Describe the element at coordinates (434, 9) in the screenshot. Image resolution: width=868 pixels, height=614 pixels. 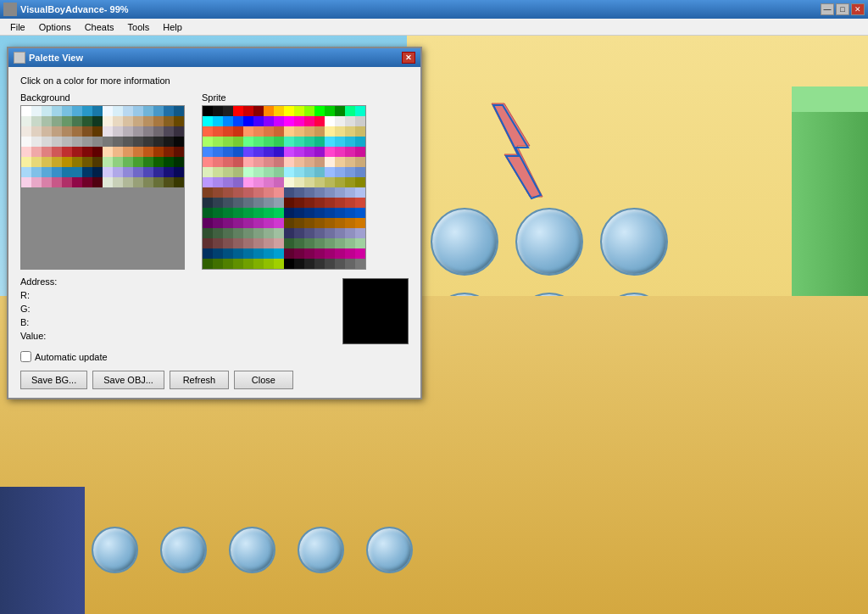
I see `app-title-bar: VisualBoyAdvance- 99% — □ ✕` at that location.